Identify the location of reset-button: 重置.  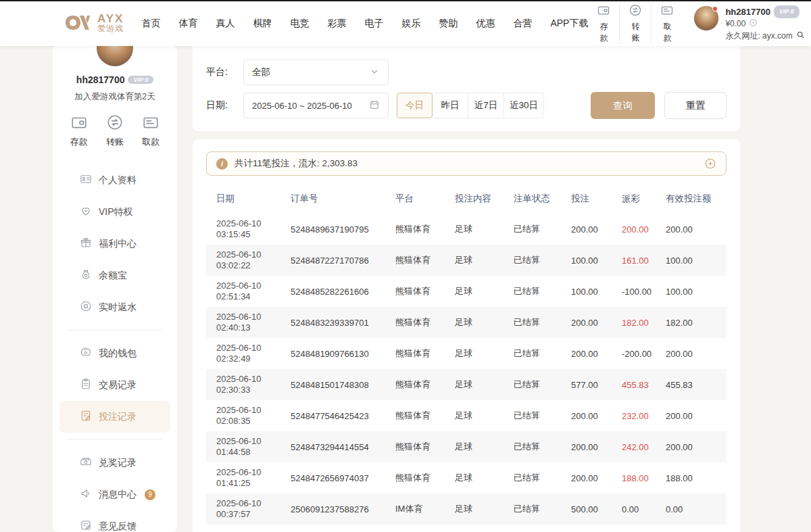
(695, 105).